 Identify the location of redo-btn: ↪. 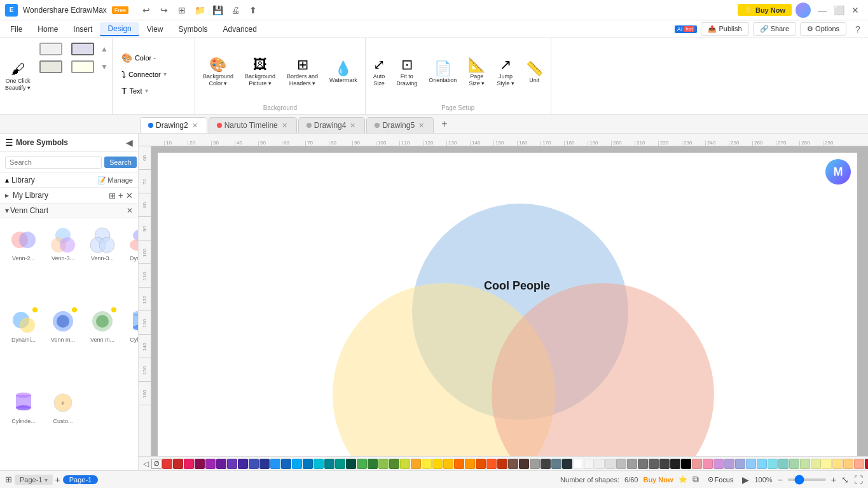
(164, 10).